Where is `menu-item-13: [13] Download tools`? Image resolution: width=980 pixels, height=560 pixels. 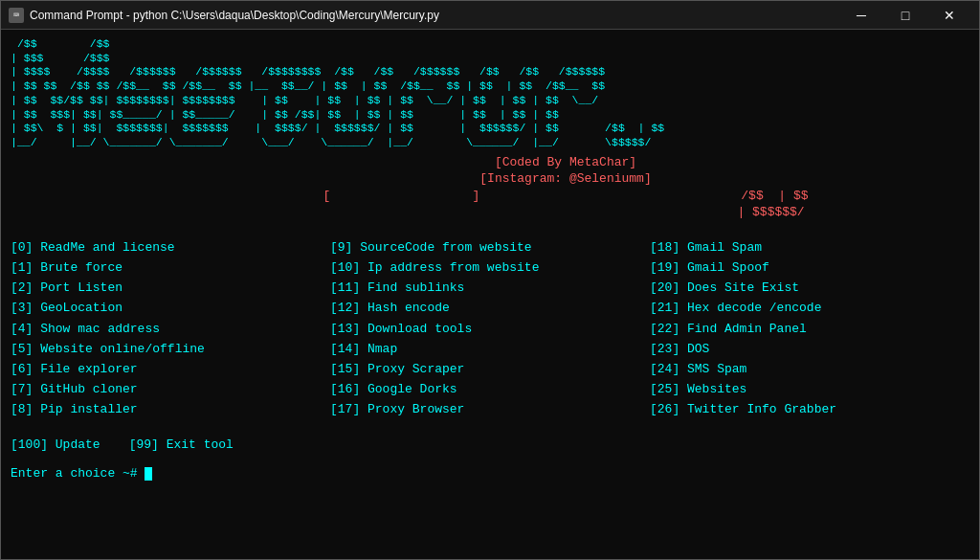
menu-item-13: [13] Download tools is located at coordinates (490, 329).